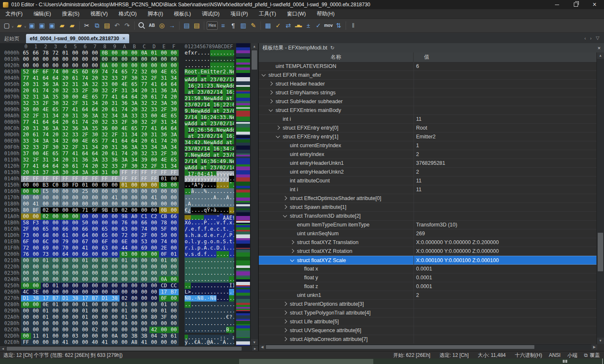 The height and width of the screenshot is (364, 604). What do you see at coordinates (164, 336) in the screenshot?
I see `hex-byte: 20` at bounding box center [164, 336].